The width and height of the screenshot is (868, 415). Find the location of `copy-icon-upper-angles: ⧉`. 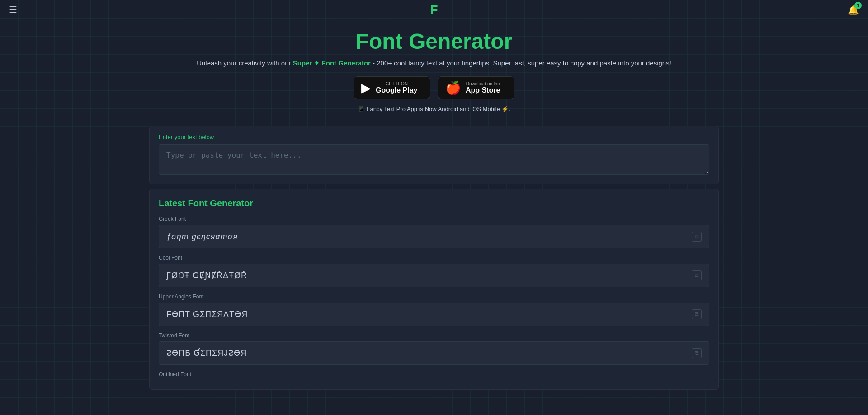

copy-icon-upper-angles: ⧉ is located at coordinates (697, 314).